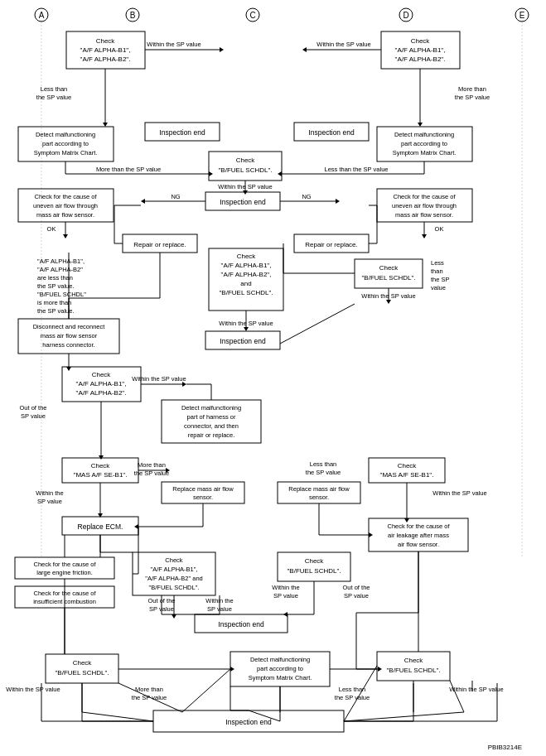  What do you see at coordinates (418, 545) in the screenshot?
I see `svg-text: air flow sensor.` at bounding box center [418, 545].